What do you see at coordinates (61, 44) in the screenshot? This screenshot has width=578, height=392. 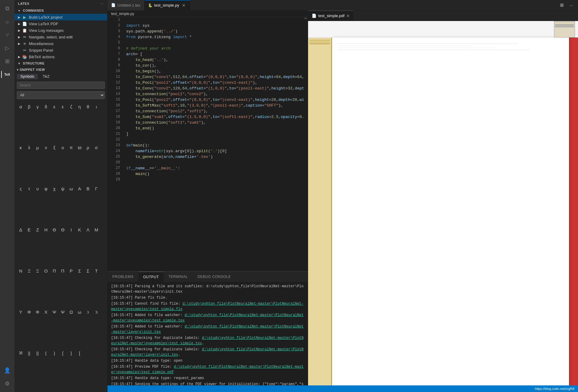 I see `sidebar-item-misc: ▶ ≡ Miscellaneous` at bounding box center [61, 44].